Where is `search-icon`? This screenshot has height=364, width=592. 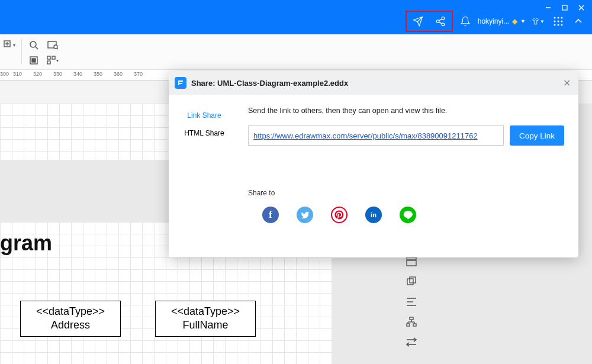
search-icon is located at coordinates (34, 45).